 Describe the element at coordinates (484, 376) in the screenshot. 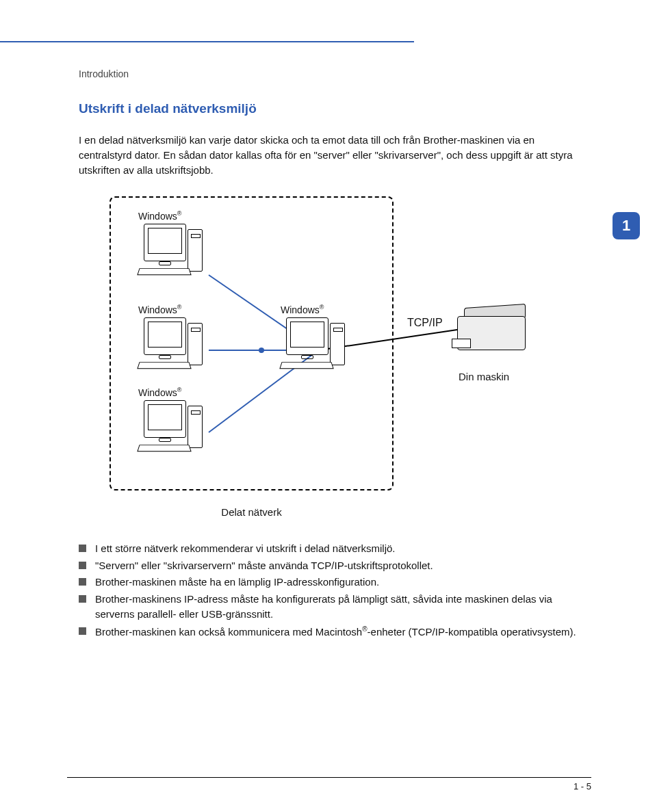

I see `machine-label: Din maskin` at that location.